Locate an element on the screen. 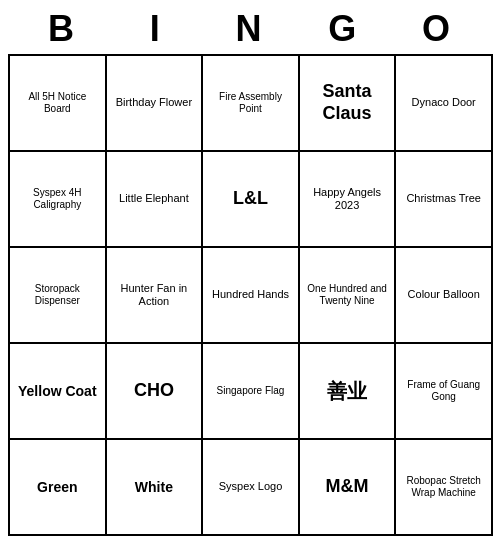 The width and height of the screenshot is (501, 544). table-row: Frame of Guang Gong is located at coordinates (444, 392).